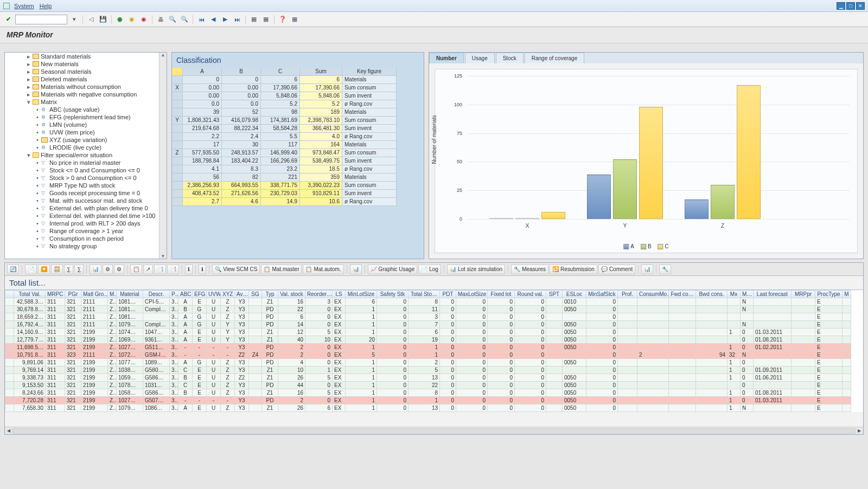 This screenshot has width=868, height=489. I want to click on tree-scrollbar: ▲ ▼, so click(163, 156).